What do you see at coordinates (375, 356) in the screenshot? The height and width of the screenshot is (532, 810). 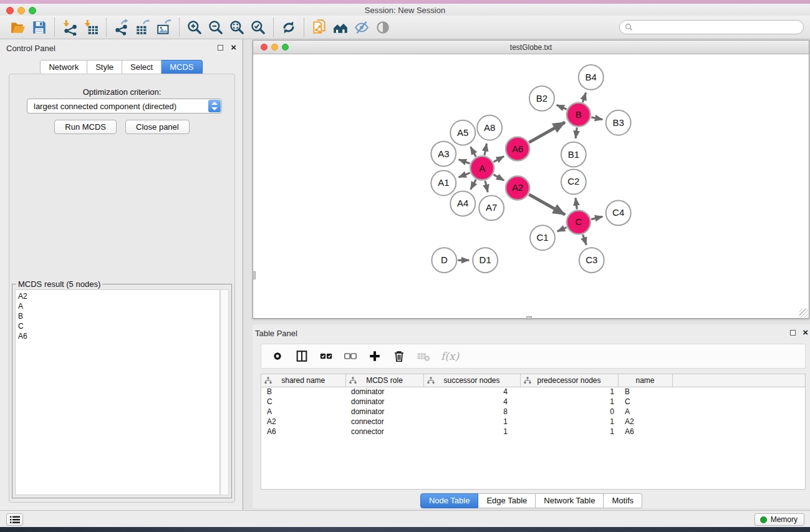 I see `create-column-icon` at bounding box center [375, 356].